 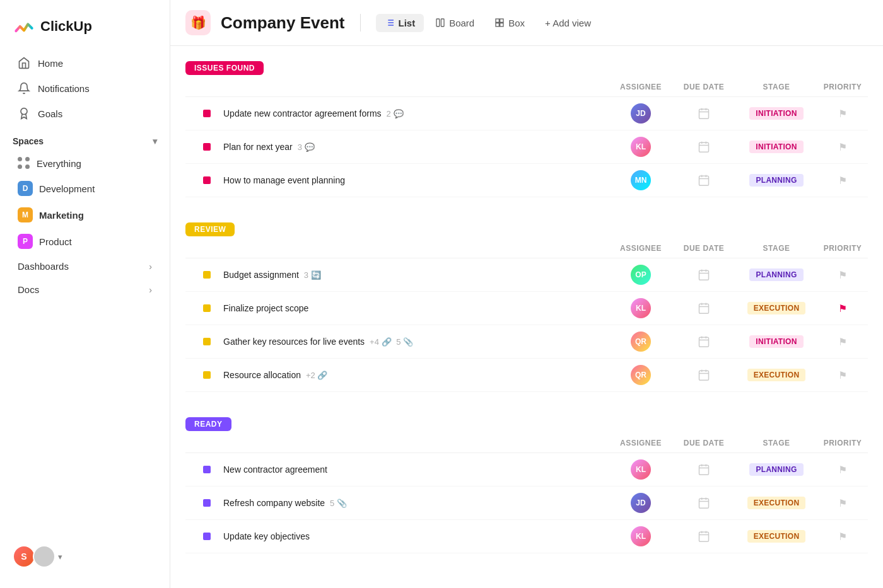 What do you see at coordinates (641, 375) in the screenshot?
I see `task-assignee: QR` at bounding box center [641, 375].